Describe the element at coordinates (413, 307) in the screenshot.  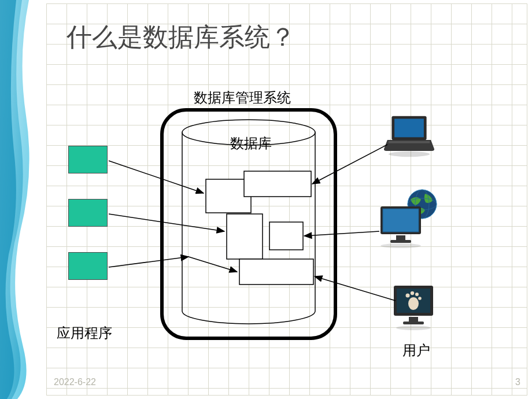
I see `desktop-icon` at that location.